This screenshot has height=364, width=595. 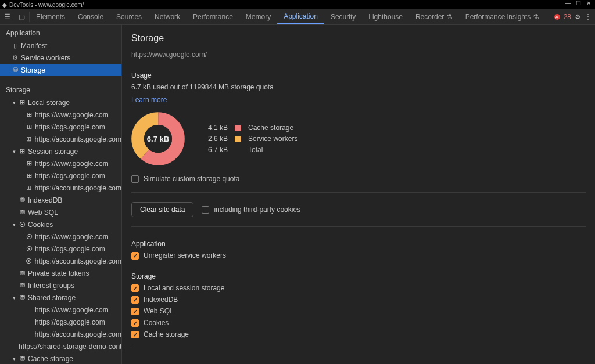 I want to click on tab-sources: Sources, so click(x=129, y=17).